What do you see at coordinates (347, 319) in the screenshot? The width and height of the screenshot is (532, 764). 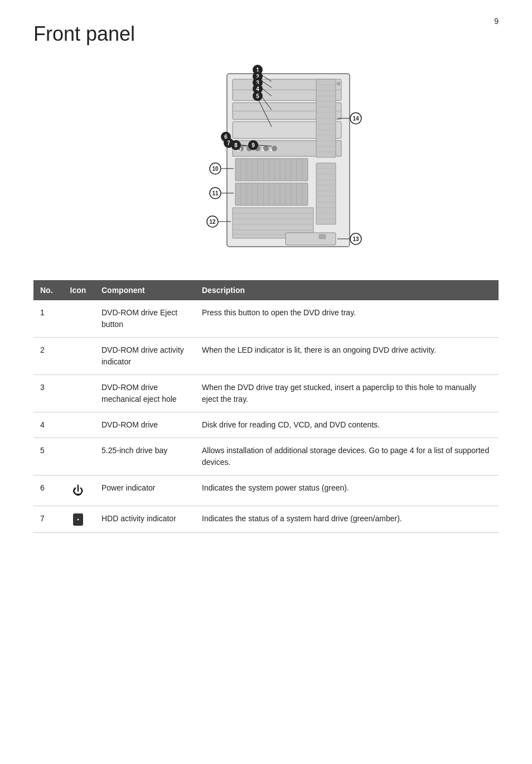 I see `cell-description: Press this button to open the DVD drive …` at bounding box center [347, 319].